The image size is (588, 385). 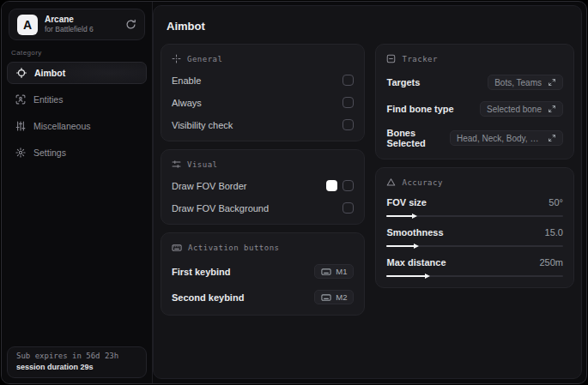 What do you see at coordinates (21, 99) in the screenshot?
I see `entities-icon` at bounding box center [21, 99].